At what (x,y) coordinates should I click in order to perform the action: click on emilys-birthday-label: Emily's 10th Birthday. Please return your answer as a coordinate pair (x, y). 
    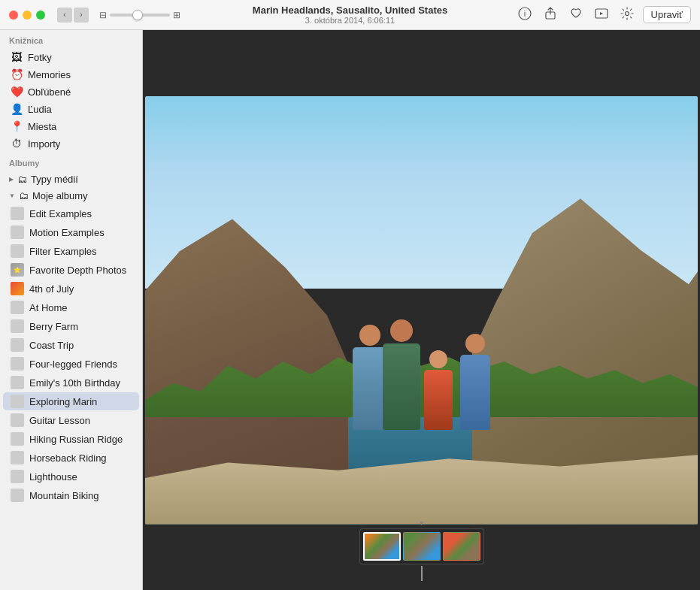
    Looking at the image, I should click on (75, 383).